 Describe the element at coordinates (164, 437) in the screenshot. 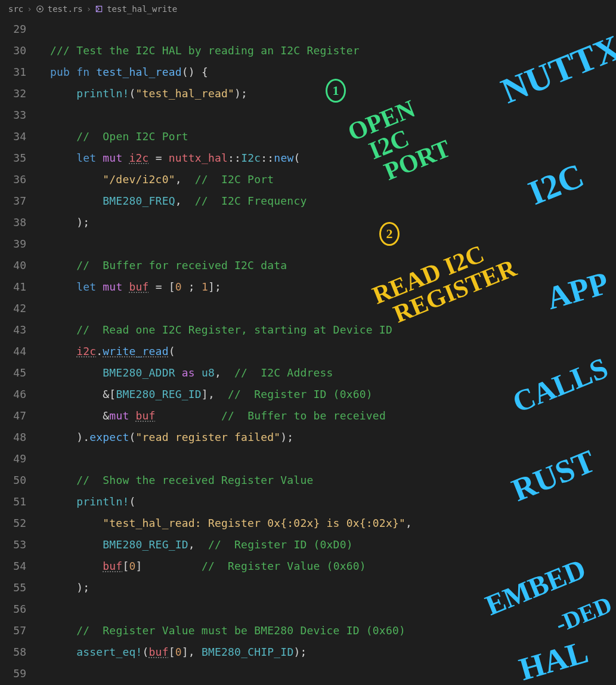

I see `code-content: ).expect("read register failed");` at that location.